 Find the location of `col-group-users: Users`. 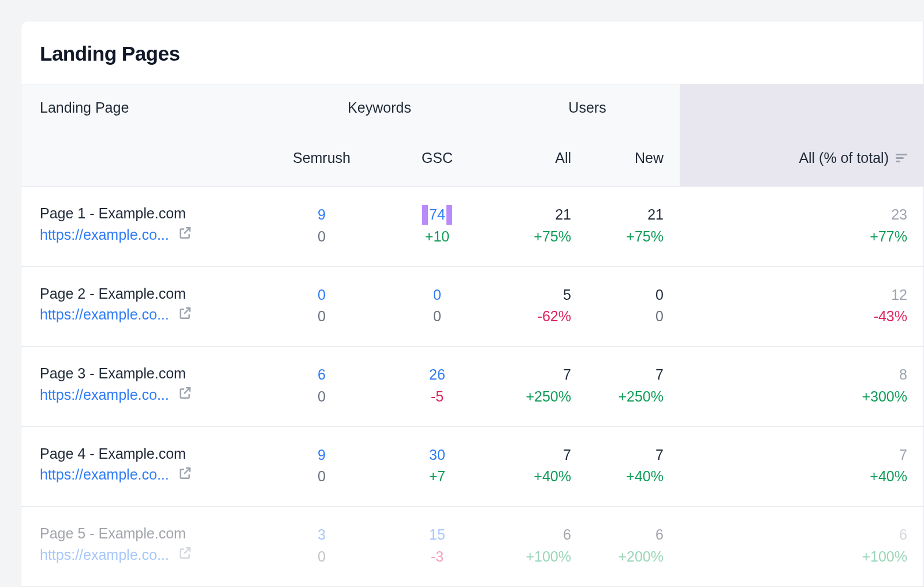

col-group-users: Users is located at coordinates (587, 107).